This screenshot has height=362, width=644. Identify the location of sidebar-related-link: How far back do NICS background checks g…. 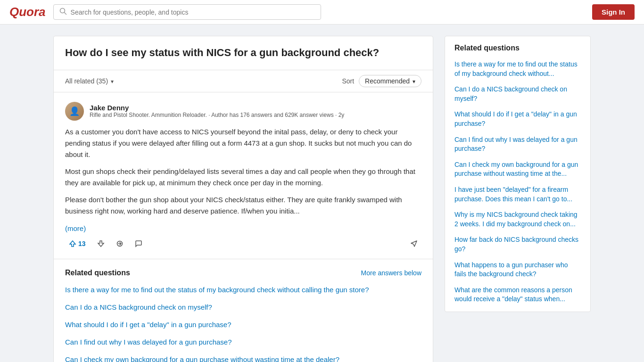
(518, 244).